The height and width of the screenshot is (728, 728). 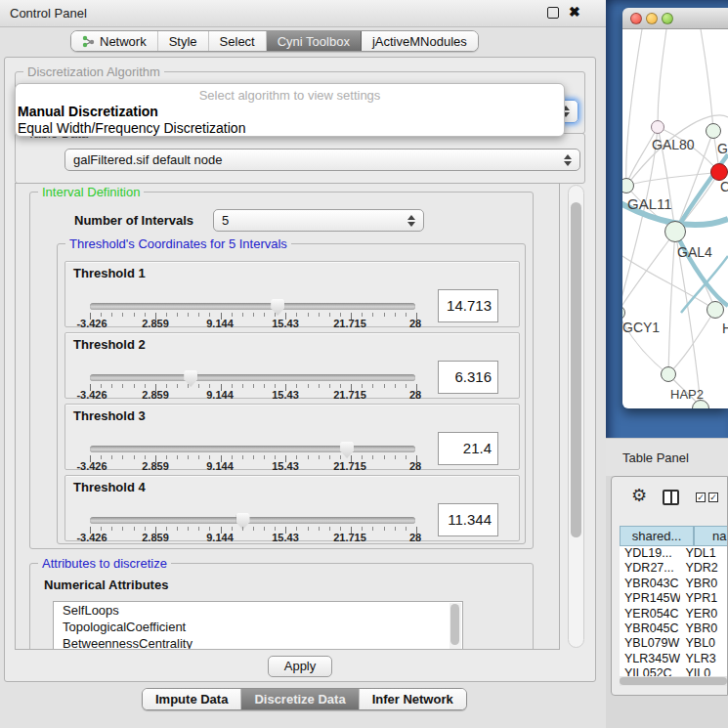 What do you see at coordinates (292, 294) in the screenshot?
I see `threshold-1-panel: Threshold 1 -3.426 2.859 9.144 15.43` at bounding box center [292, 294].